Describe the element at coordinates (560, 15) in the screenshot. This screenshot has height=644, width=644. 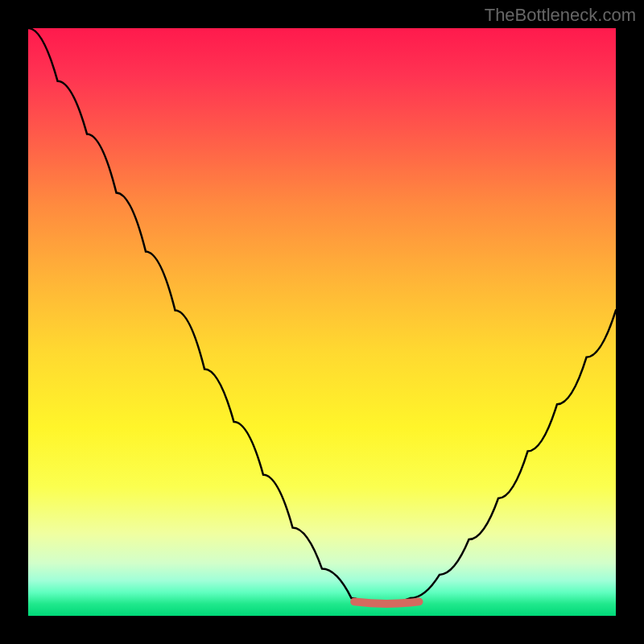
I see `watermark-text: TheBottleneck.com` at that location.